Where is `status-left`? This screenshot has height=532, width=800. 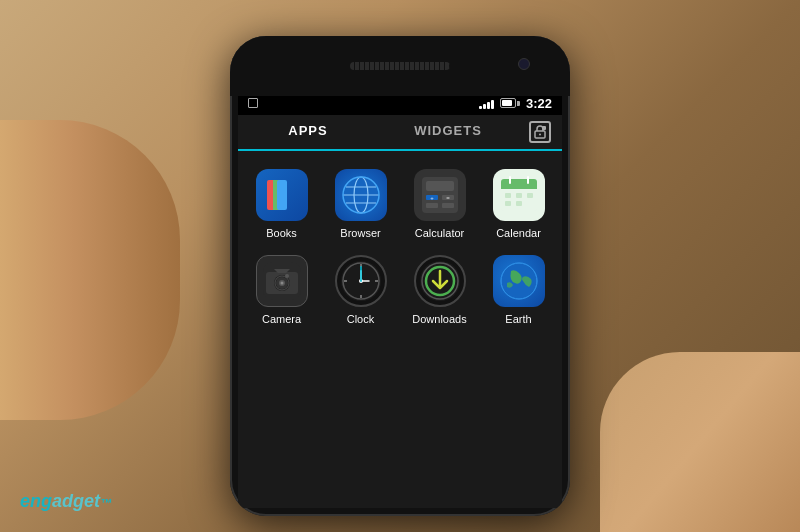 status-left is located at coordinates (253, 103).